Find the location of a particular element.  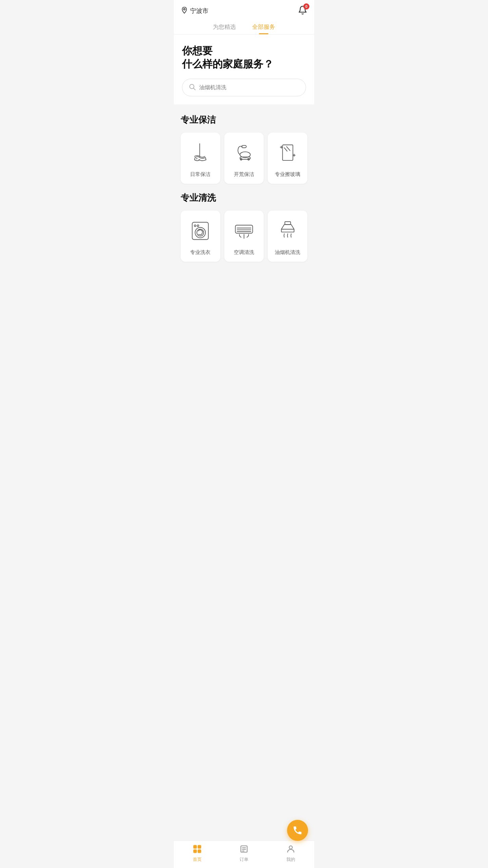

card-laundry: 专业洗衣 is located at coordinates (201, 236).